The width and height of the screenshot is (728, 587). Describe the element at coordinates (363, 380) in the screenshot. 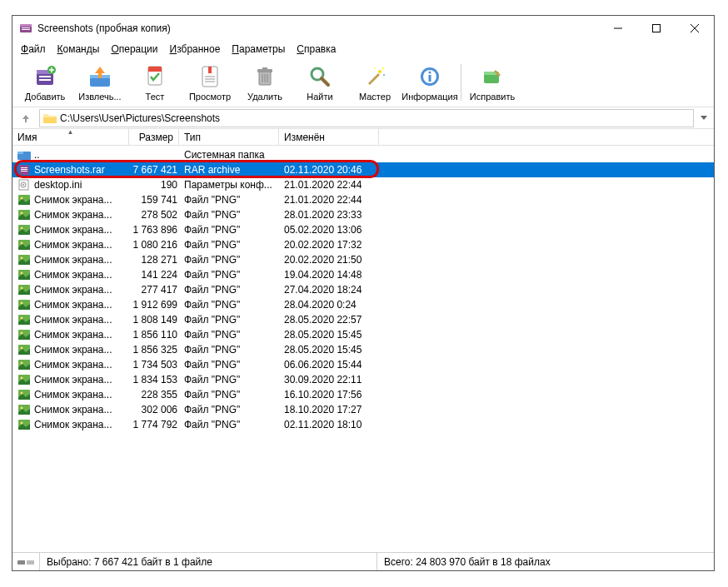

I see `file-row: Снимок экрана...1 834 153Файл "PNG"30.09…` at that location.